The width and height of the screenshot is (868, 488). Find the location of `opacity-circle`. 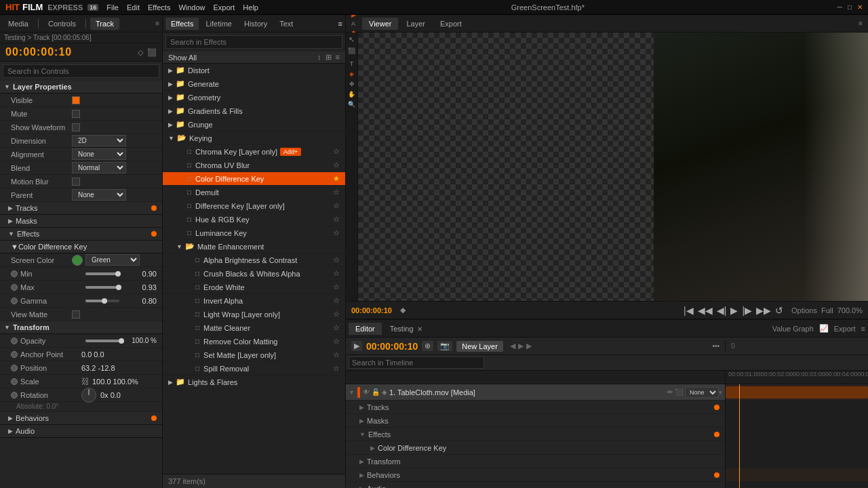

opacity-circle is located at coordinates (14, 341).